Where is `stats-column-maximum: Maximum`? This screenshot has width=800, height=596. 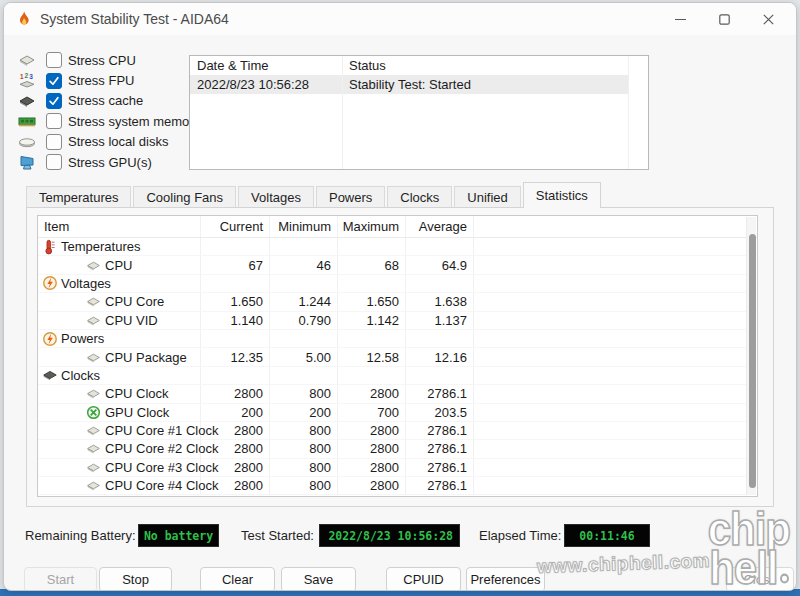
stats-column-maximum: Maximum is located at coordinates (372, 226).